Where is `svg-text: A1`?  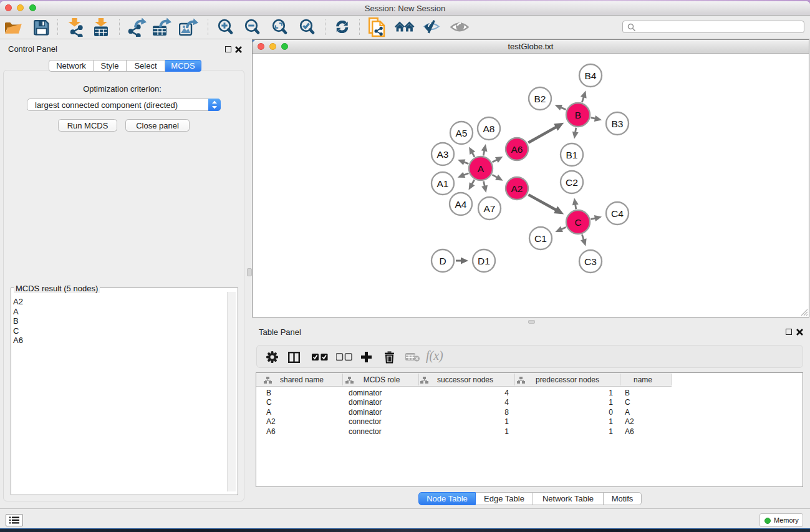
svg-text: A1 is located at coordinates (443, 183).